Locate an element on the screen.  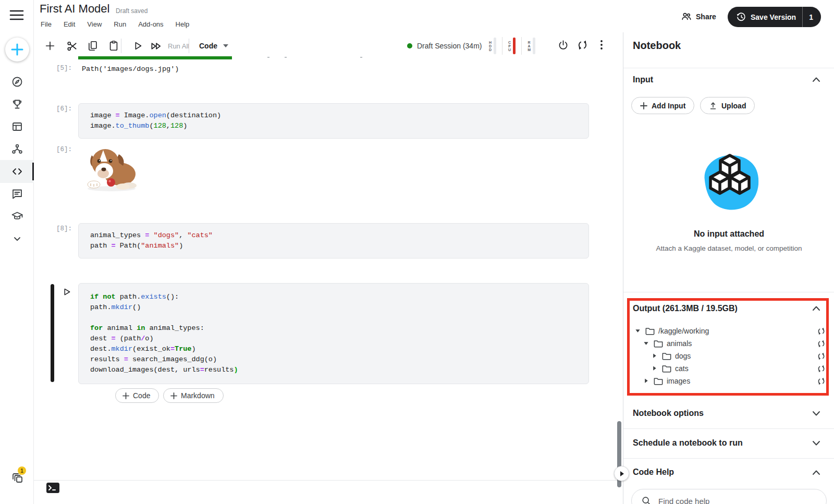
menu-item-view: View is located at coordinates (94, 24).